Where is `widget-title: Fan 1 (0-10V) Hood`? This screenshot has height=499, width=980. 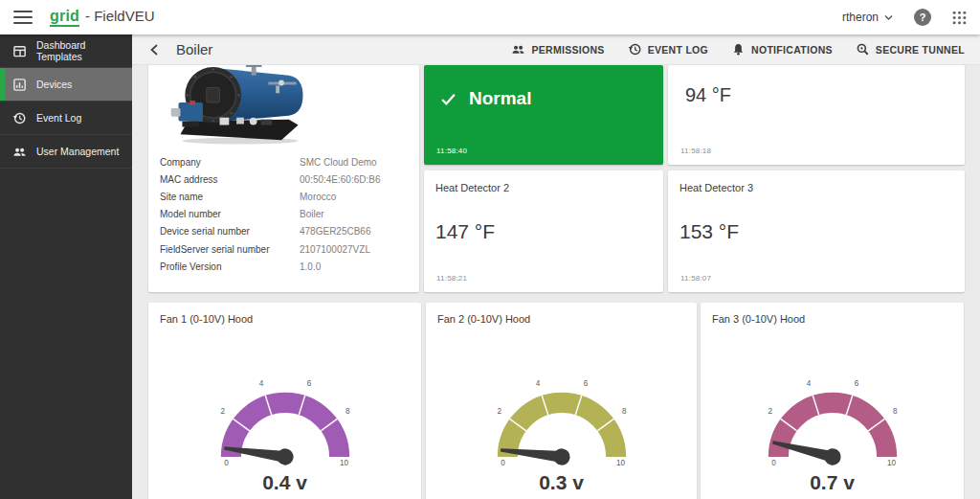 widget-title: Fan 1 (0-10V) Hood is located at coordinates (285, 314).